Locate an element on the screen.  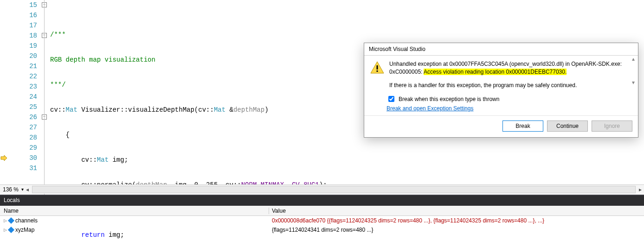
ignore-button: Ignore is located at coordinates (612, 126).